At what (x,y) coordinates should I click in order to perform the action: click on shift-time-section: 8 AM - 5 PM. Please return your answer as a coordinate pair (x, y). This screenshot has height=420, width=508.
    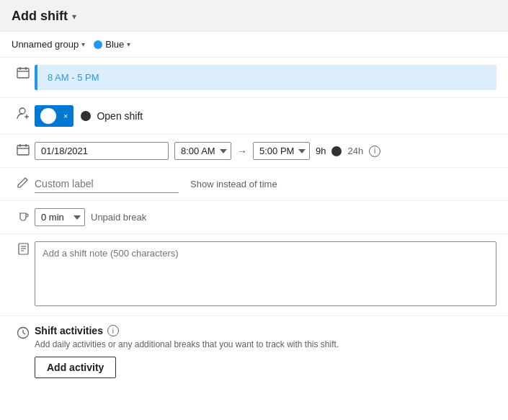
    Looking at the image, I should click on (254, 78).